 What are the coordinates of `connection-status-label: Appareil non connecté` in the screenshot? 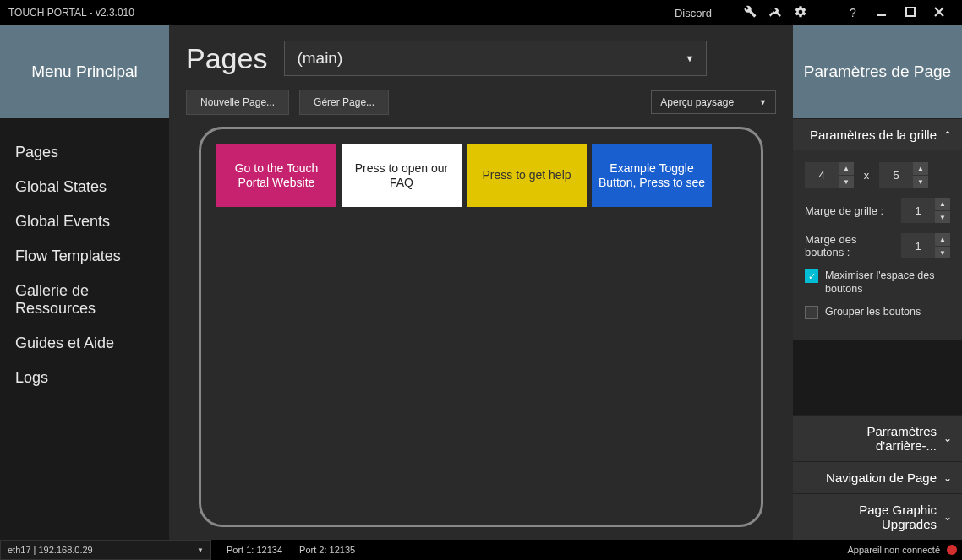 It's located at (894, 550).